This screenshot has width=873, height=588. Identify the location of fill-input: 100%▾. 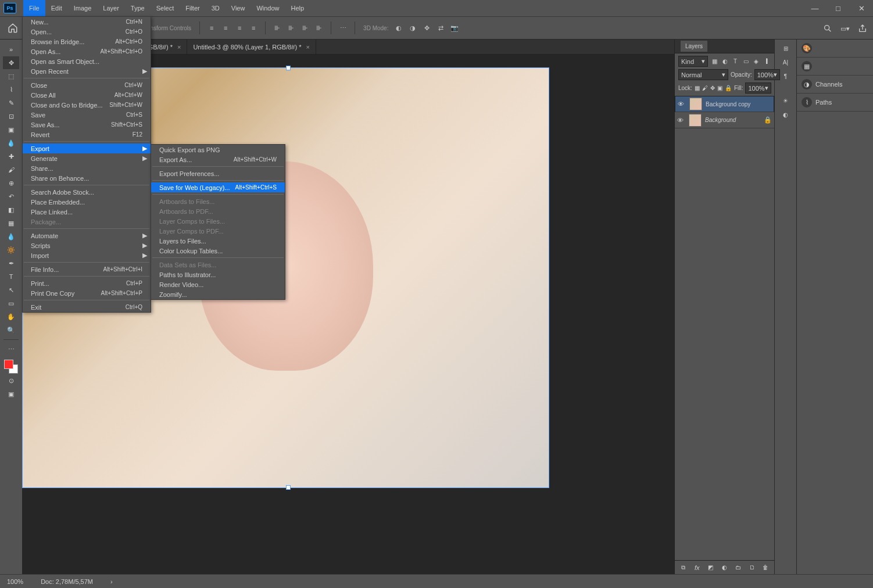
(758, 88).